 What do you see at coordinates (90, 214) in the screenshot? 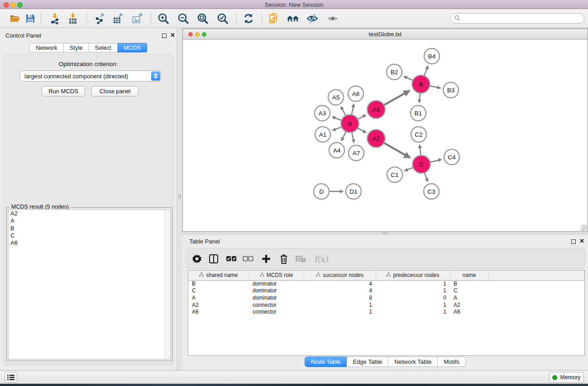
I see `result-item: A2` at bounding box center [90, 214].